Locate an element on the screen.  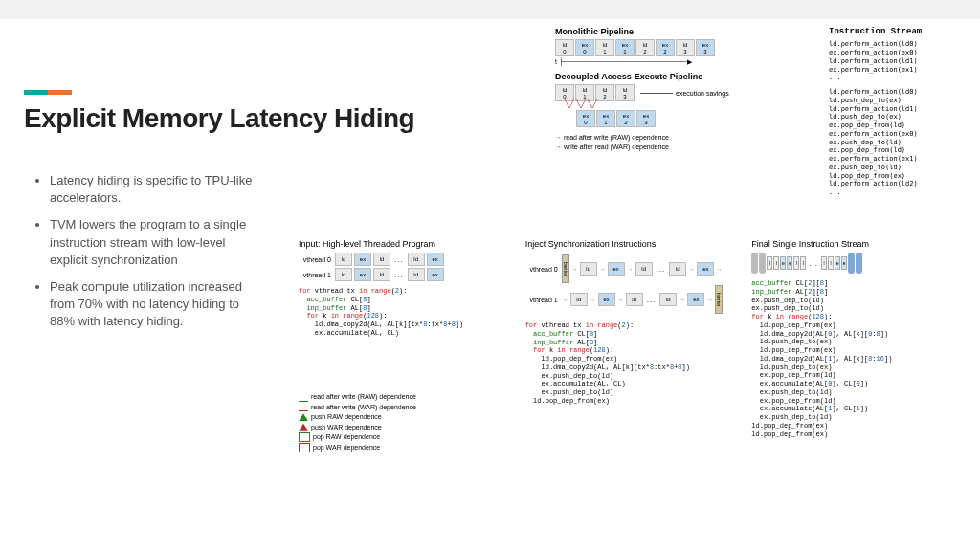
execution-savings-label: execution savings is located at coordinates (685, 94).